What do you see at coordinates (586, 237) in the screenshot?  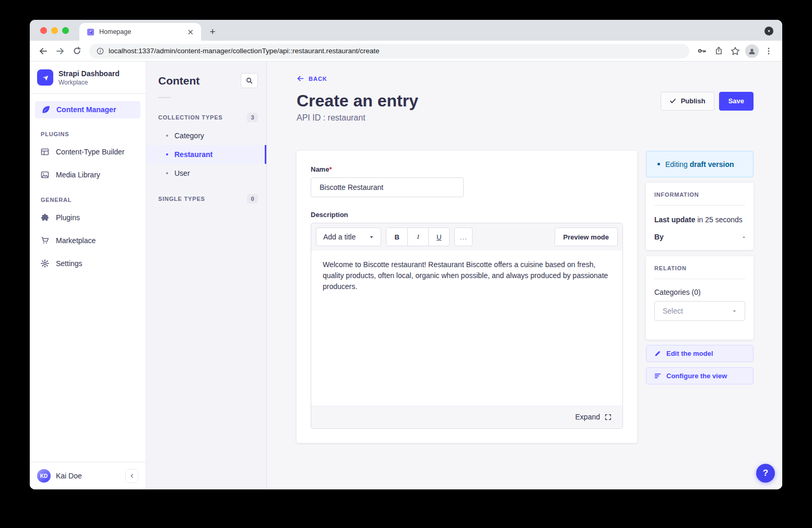 I see `preview-mode-button: Preview mode` at bounding box center [586, 237].